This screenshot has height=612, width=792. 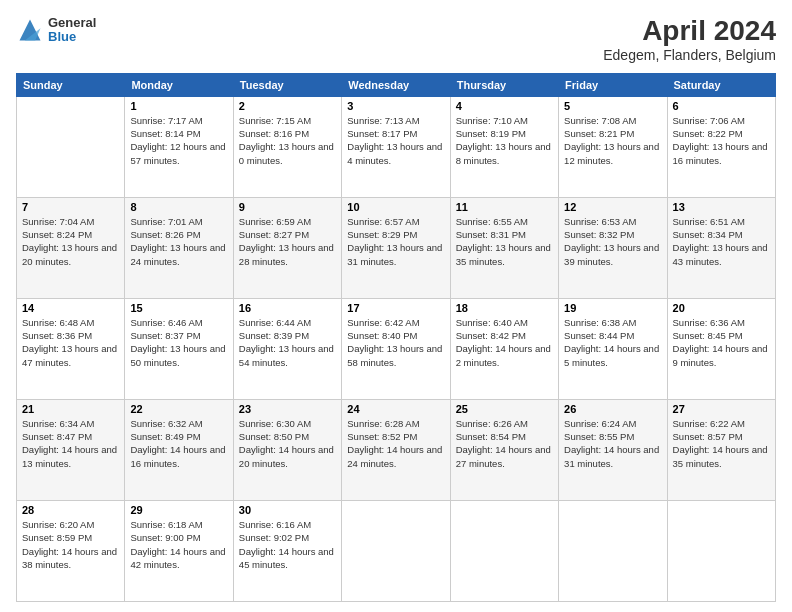 I want to click on day-detail: Sunrise: 6:48 AMSunset: 8:36 PMDaylight:…, so click(x=70, y=342).